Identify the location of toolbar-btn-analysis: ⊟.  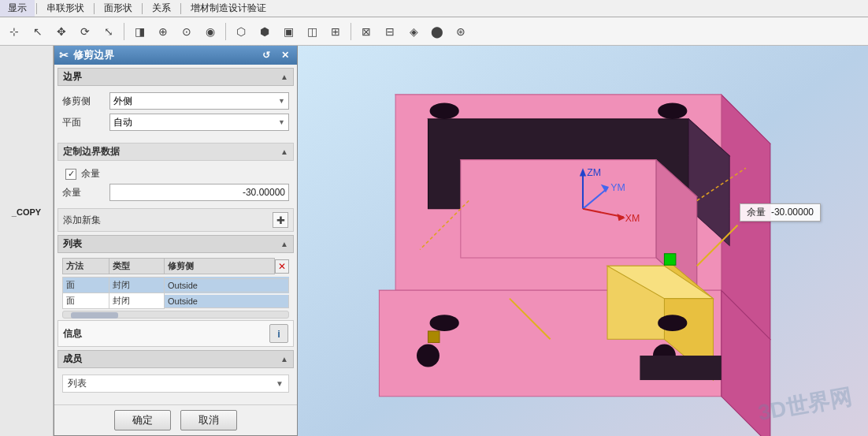
(390, 32).